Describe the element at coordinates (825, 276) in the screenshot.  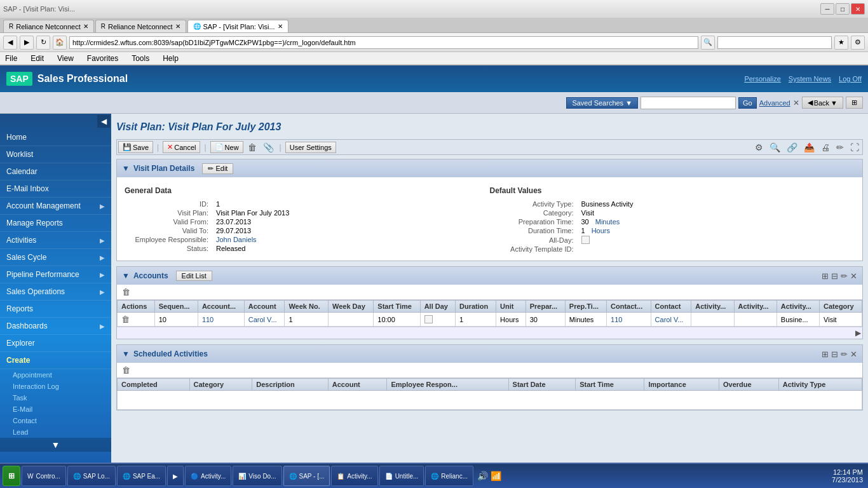
I see `accounts-grid-icon-button: ⊞` at that location.